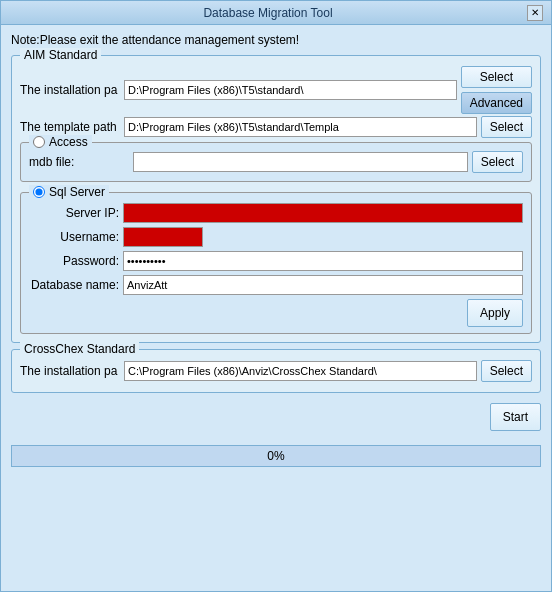 This screenshot has height=592, width=552. Describe the element at coordinates (323, 261) in the screenshot. I see `password-input` at that location.